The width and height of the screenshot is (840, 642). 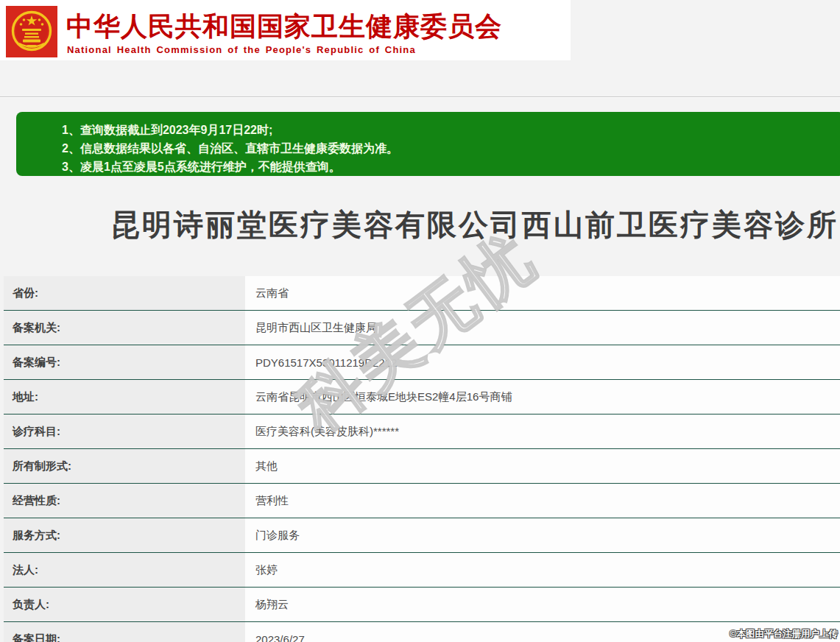 What do you see at coordinates (543, 501) in the screenshot?
I see `row-value: 营利性` at bounding box center [543, 501].